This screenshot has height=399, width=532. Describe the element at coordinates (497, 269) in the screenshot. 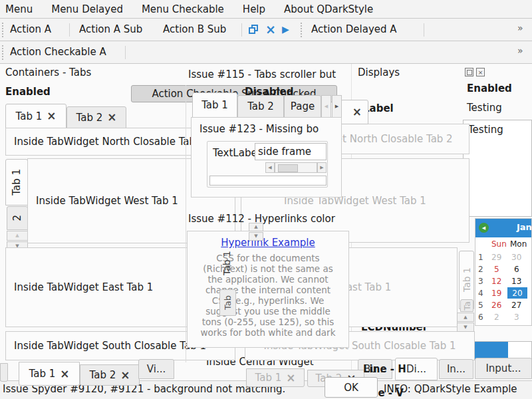

I see `calendar-day: 5` at that location.